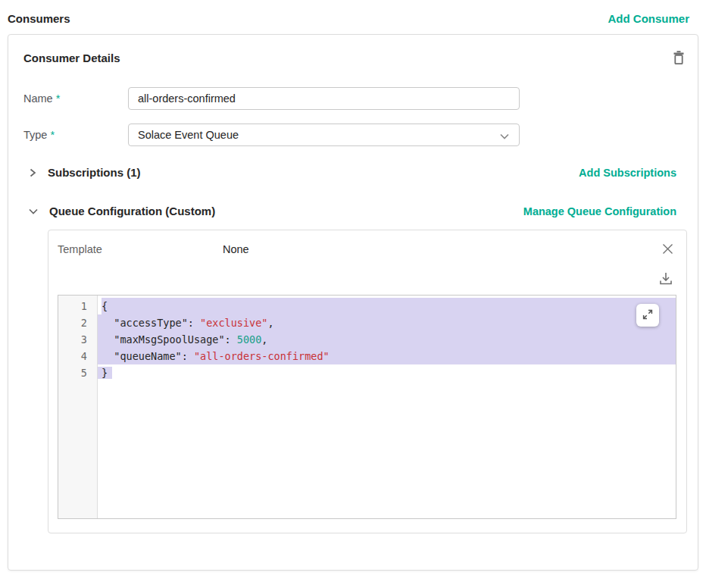 Image resolution: width=706 pixels, height=588 pixels. What do you see at coordinates (324, 135) in the screenshot?
I see `type-select: Solace Event Queue` at bounding box center [324, 135].